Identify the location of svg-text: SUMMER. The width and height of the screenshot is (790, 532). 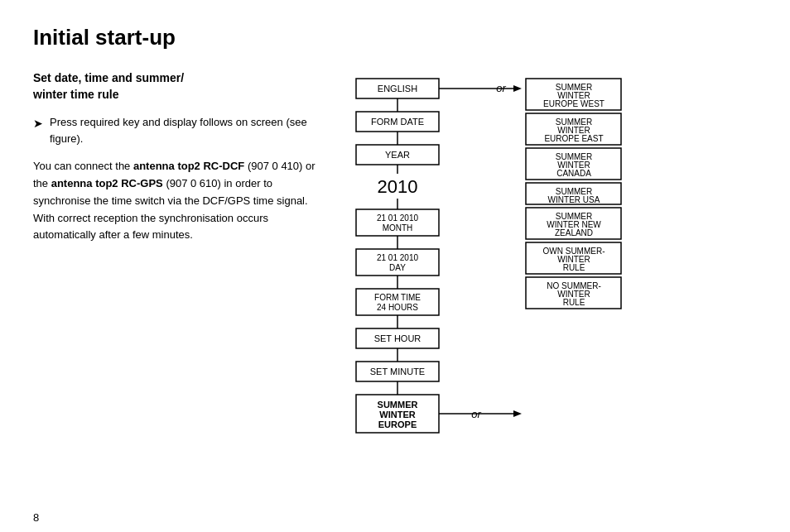
(397, 405).